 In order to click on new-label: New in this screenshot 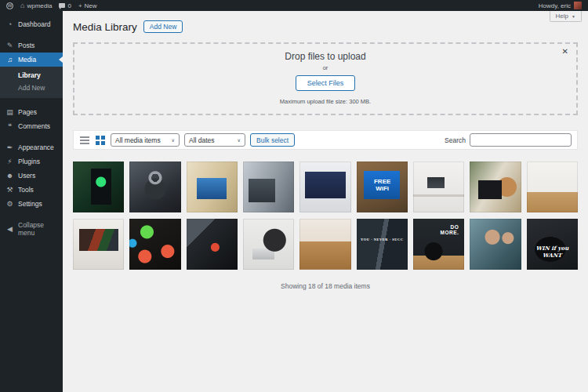, I will do `click(91, 6)`.